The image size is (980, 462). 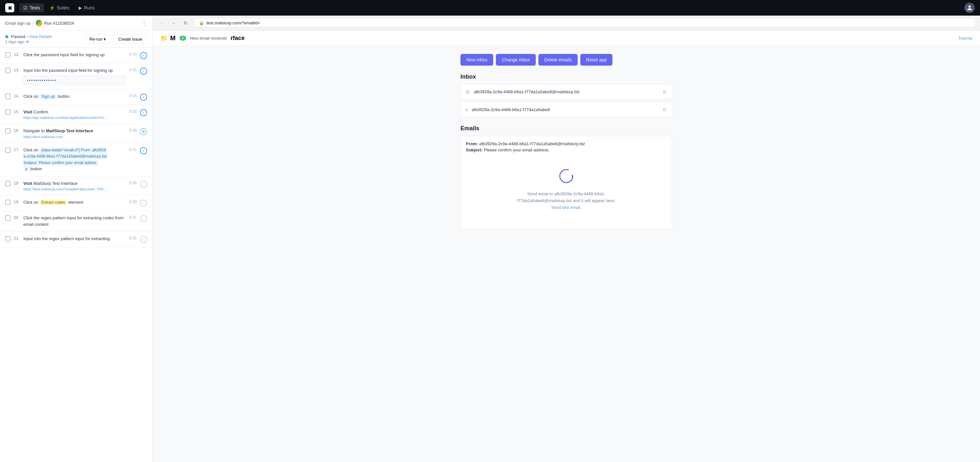 I want to click on step-time-15: 0:18, so click(x=133, y=112).